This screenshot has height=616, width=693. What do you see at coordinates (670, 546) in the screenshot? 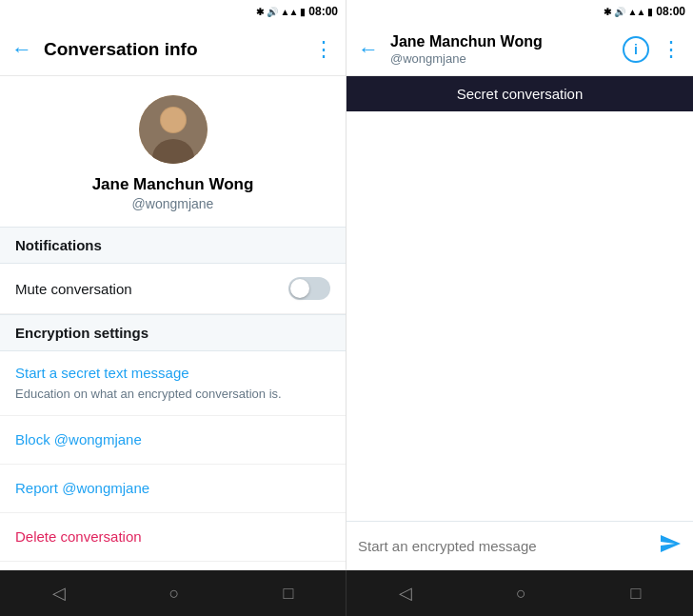
I see `send-button` at bounding box center [670, 546].